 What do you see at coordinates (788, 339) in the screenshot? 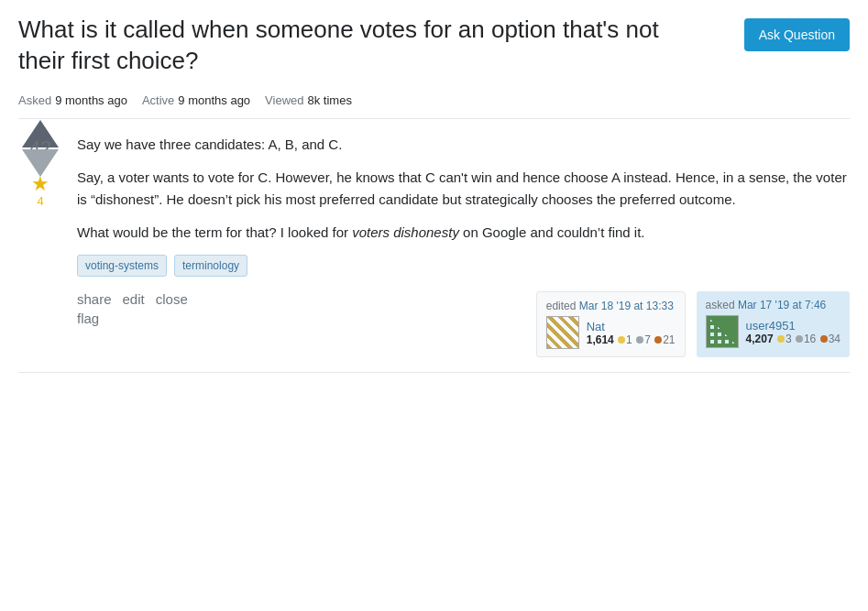
I see `asker-gold-count: 3` at bounding box center [788, 339].